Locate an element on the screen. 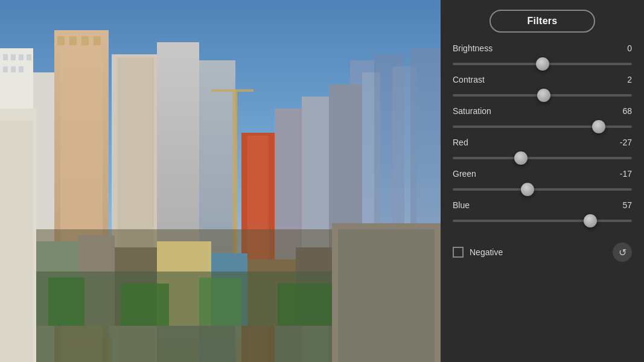  filter-value-contrast: 2 is located at coordinates (623, 80).